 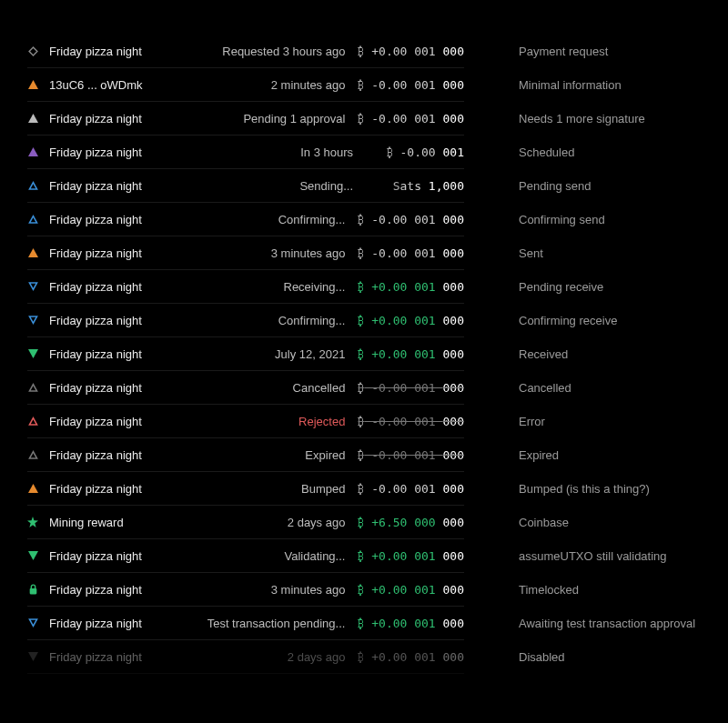 What do you see at coordinates (614, 387) in the screenshot?
I see `state-label: Cancelled` at bounding box center [614, 387].